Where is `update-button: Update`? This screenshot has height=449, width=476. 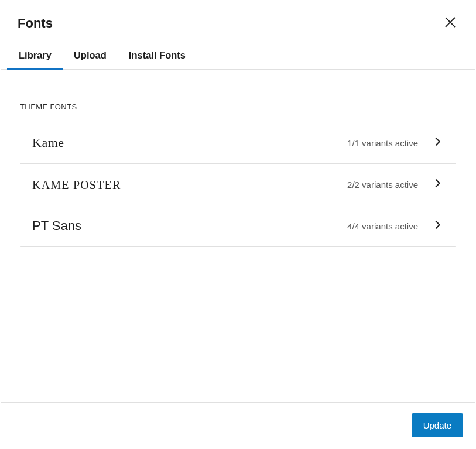
update-button: Update is located at coordinates (437, 425).